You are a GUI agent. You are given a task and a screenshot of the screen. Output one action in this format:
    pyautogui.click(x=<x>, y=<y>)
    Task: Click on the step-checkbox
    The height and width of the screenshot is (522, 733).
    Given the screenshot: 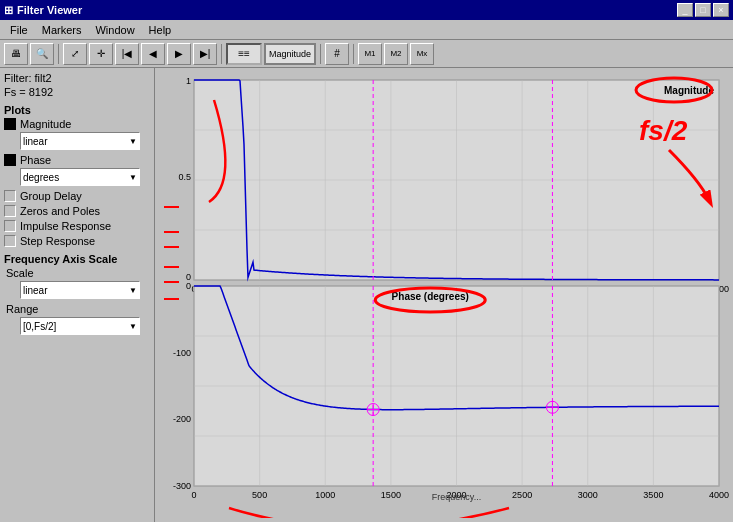 What is the action you would take?
    pyautogui.click(x=10, y=241)
    